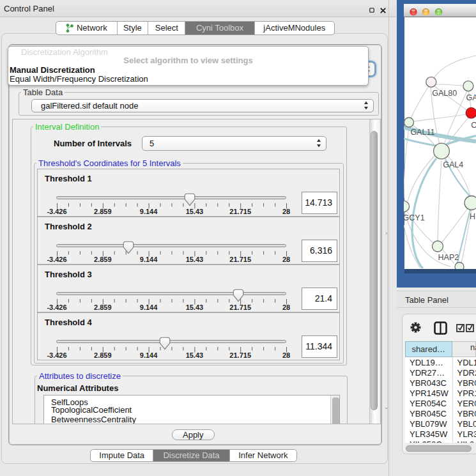  I want to click on svg-text: GAL4, so click(453, 165).